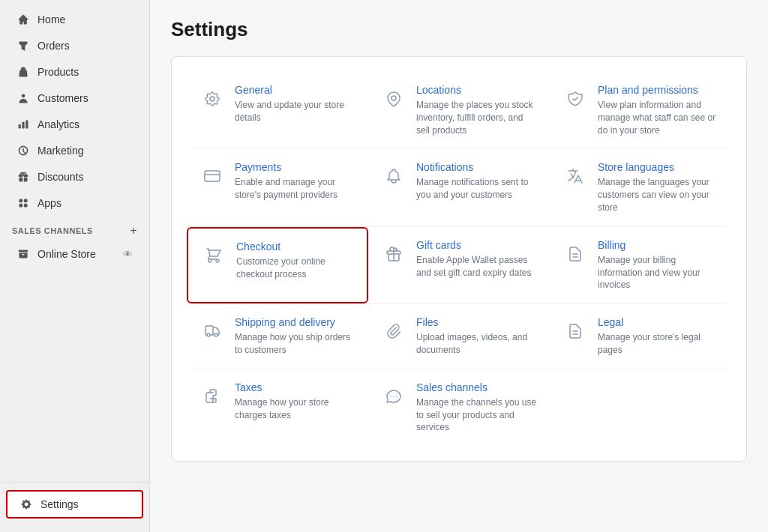 This screenshot has height=532, width=768. I want to click on orders-icon, so click(23, 46).